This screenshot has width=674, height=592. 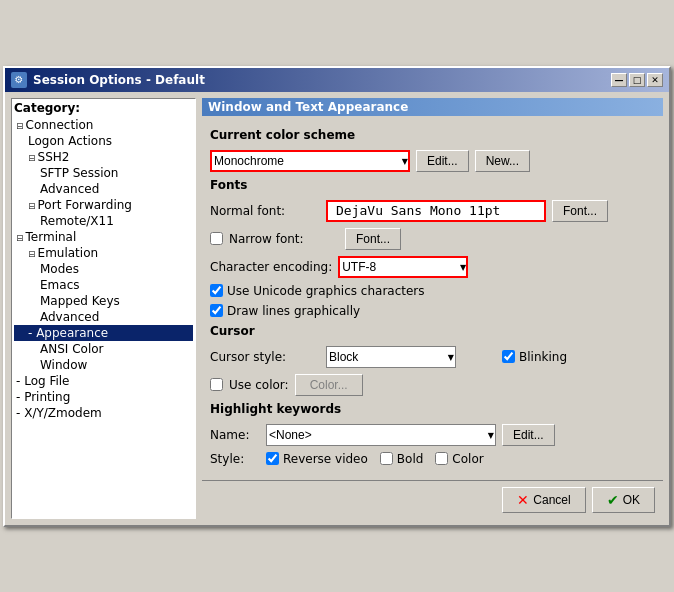 What do you see at coordinates (337, 80) in the screenshot?
I see `titlebar: ⚙ Session Options - Default — □ ✕` at bounding box center [337, 80].